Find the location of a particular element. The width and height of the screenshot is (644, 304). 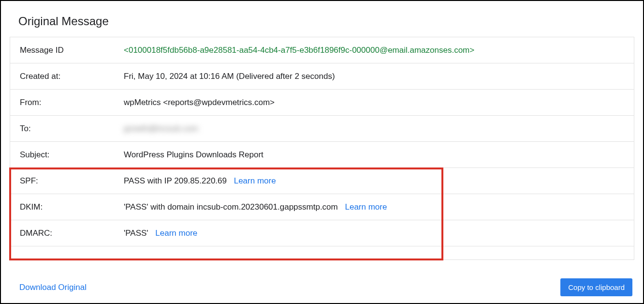

row-message-id: Message ID <0100018f5fdb56b8-a9e28581-aa… is located at coordinates (322, 50).